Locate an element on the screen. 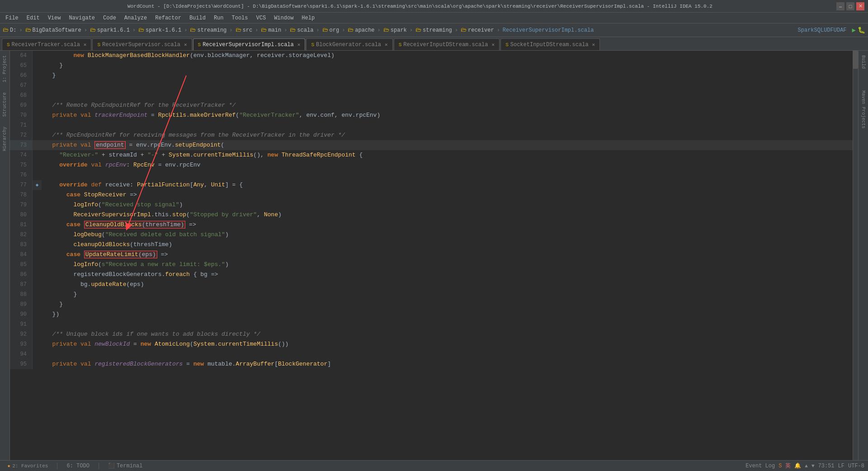 The height and width of the screenshot is (471, 868). code-line-81: 81 case CleanupOldBlocks(threshTime) => is located at coordinates (431, 225).